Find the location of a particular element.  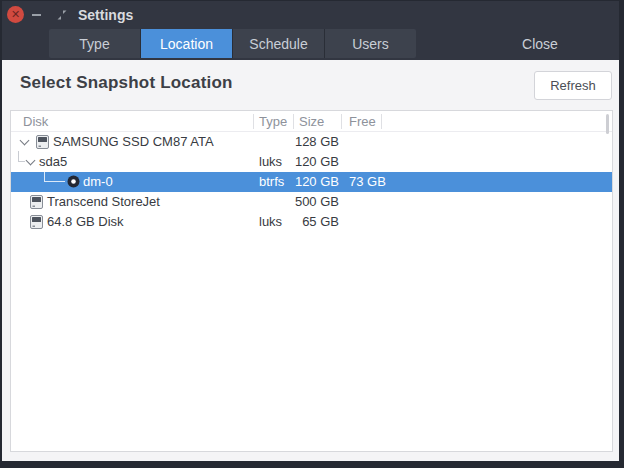

vertical-scrollbar is located at coordinates (608, 124).